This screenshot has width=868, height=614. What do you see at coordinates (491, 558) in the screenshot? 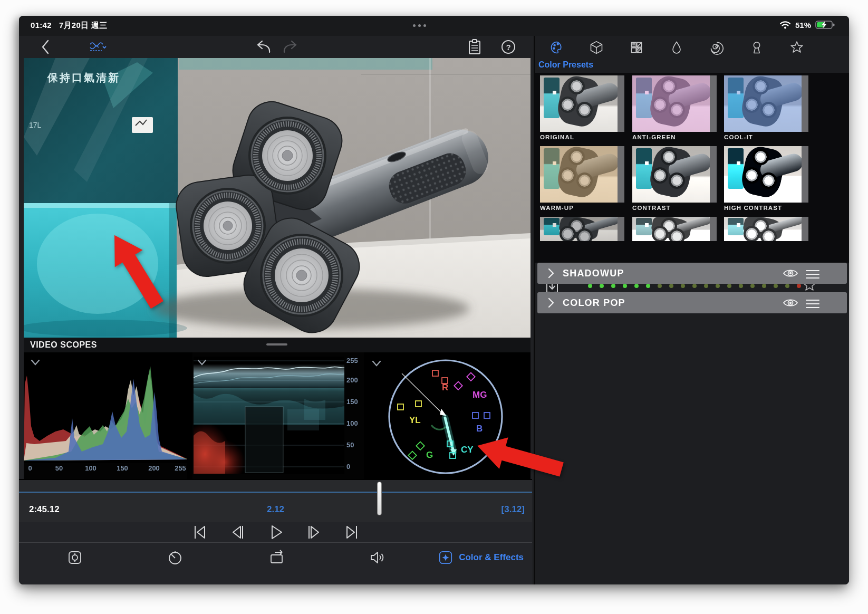
I see `color-effects-label: Color & Effects` at bounding box center [491, 558].